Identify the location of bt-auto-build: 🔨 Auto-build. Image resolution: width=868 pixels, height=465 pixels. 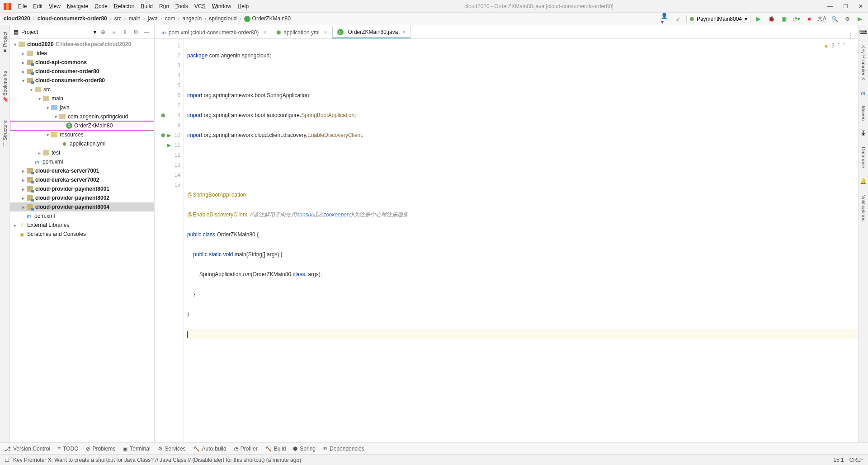
(210, 449).